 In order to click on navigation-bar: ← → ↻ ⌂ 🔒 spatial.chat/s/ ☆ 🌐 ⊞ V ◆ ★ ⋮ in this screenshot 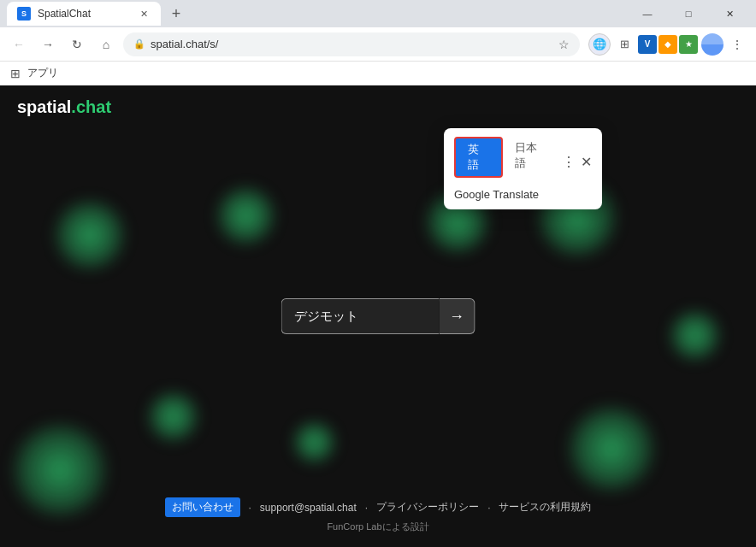, I will do `click(378, 44)`.